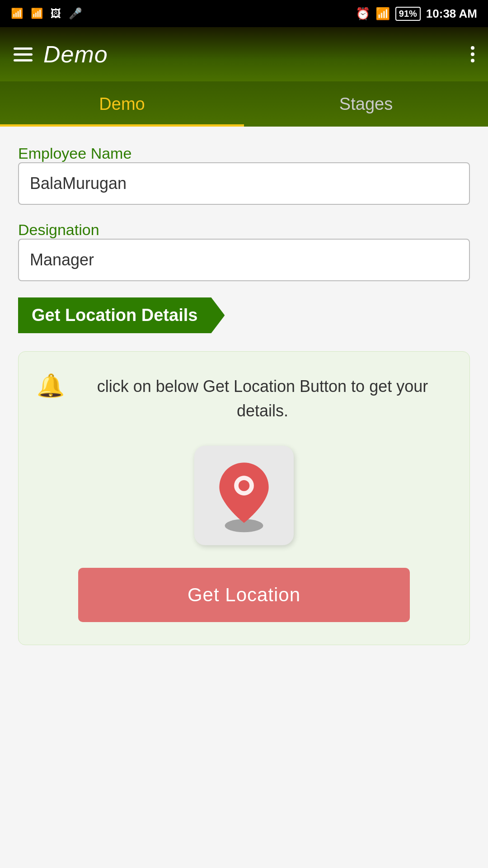  Describe the element at coordinates (244, 14) in the screenshot. I see `status-bar: 📶 📶 🖼 🎤 ⏰ 📶 91% 10:38 AM` at that location.